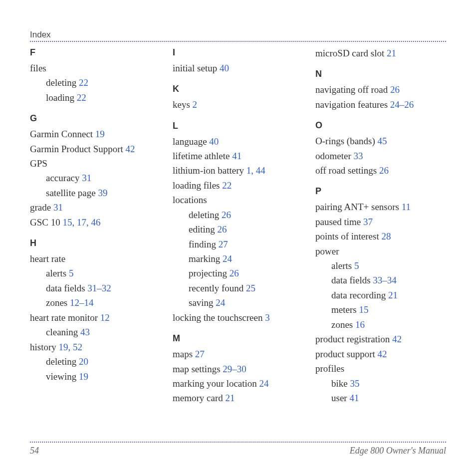 Image resolution: width=476 pixels, height=476 pixels. I want to click on page-link: 20, so click(84, 361).